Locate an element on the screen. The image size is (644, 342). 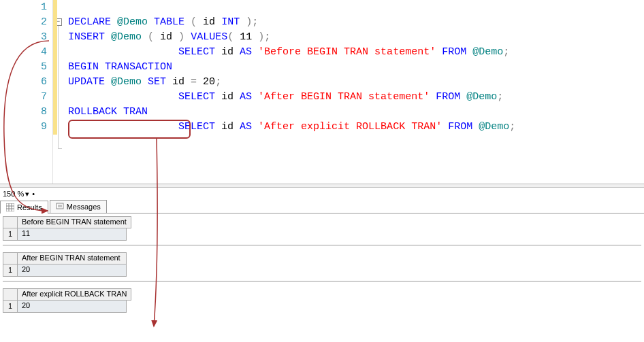
line-number: 6 is located at coordinates (23, 82).